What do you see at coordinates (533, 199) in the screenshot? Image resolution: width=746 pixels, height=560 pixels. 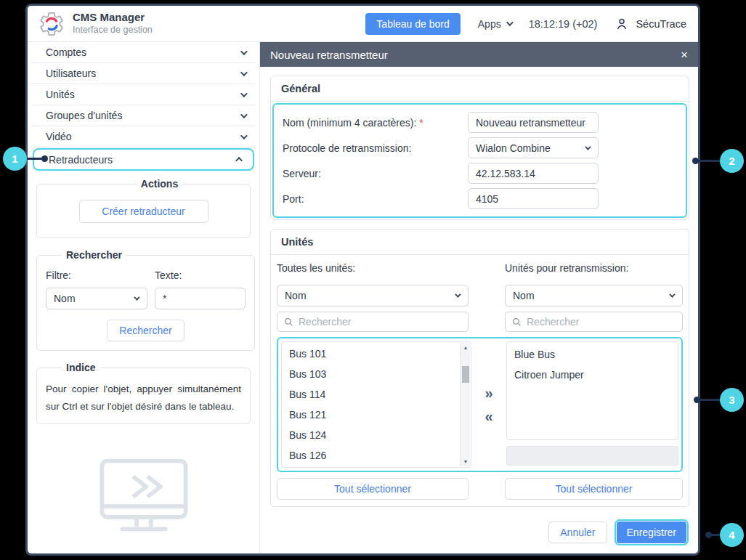 I see `port-input` at bounding box center [533, 199].